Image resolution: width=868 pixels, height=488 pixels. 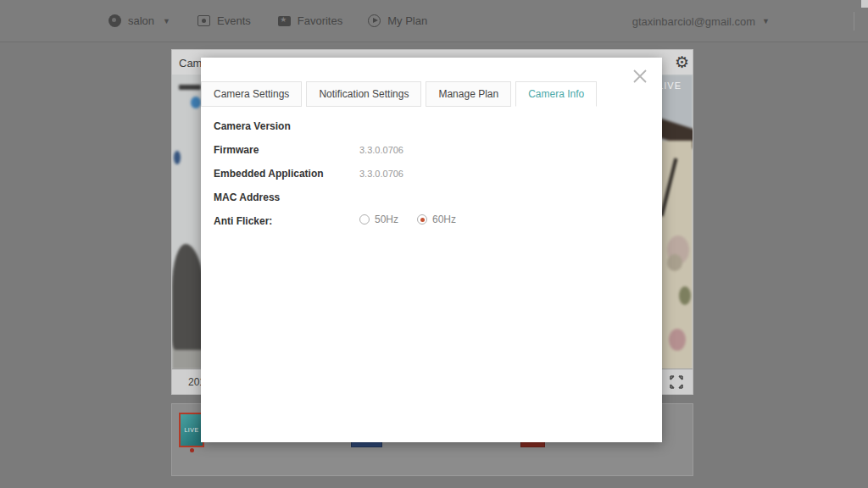 What do you see at coordinates (431, 227) in the screenshot?
I see `row-anti-flicker: Anti Flicker: 50Hz 60Hz` at bounding box center [431, 227].